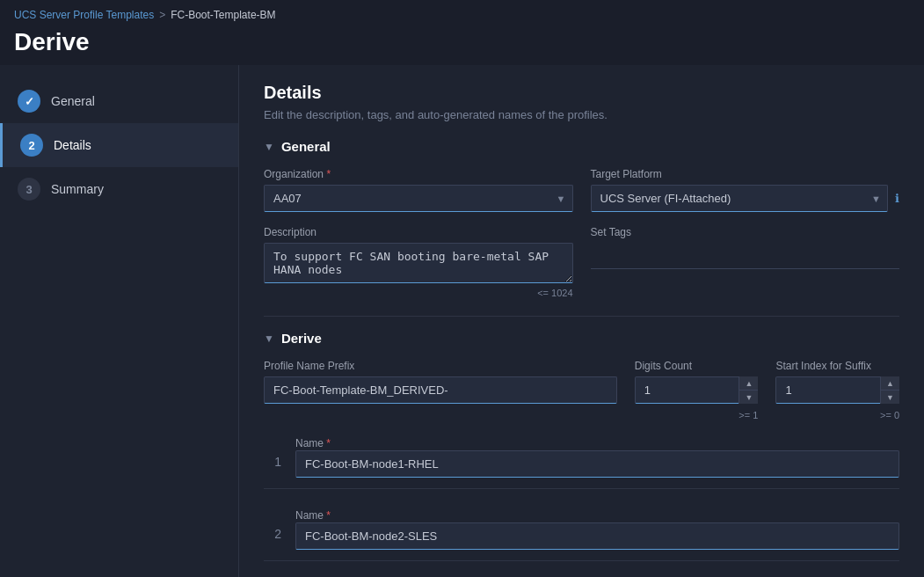 The image size is (924, 577). I want to click on organization-select: AA07, so click(418, 199).